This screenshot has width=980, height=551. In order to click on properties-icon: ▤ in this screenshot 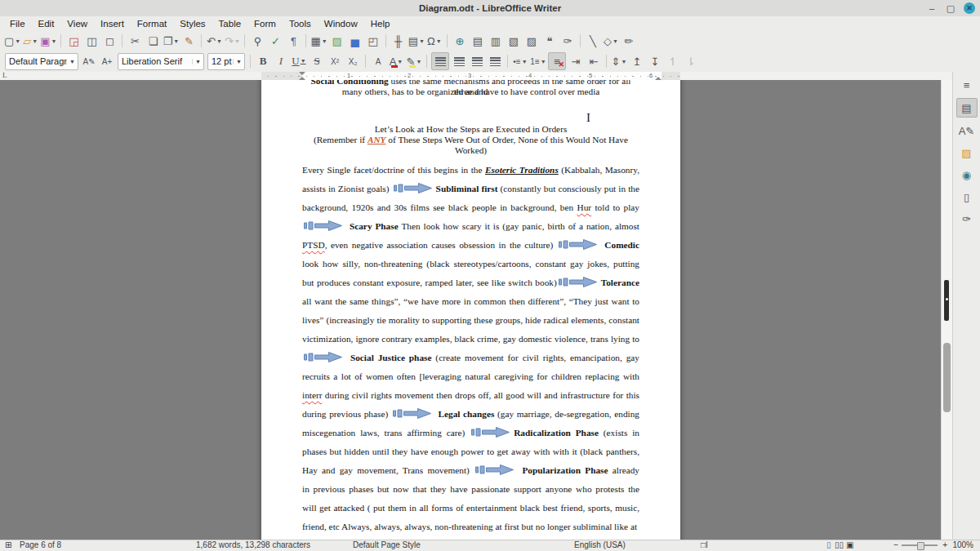, I will do `click(967, 108)`.